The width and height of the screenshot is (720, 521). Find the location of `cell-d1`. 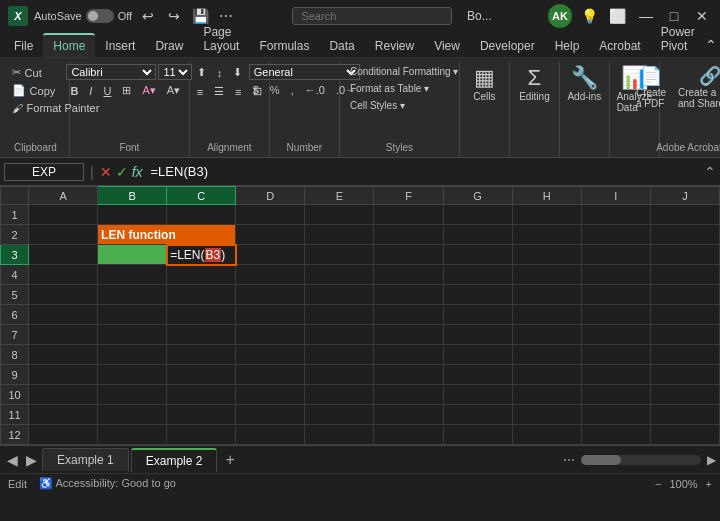

cell-d1 is located at coordinates (270, 215).